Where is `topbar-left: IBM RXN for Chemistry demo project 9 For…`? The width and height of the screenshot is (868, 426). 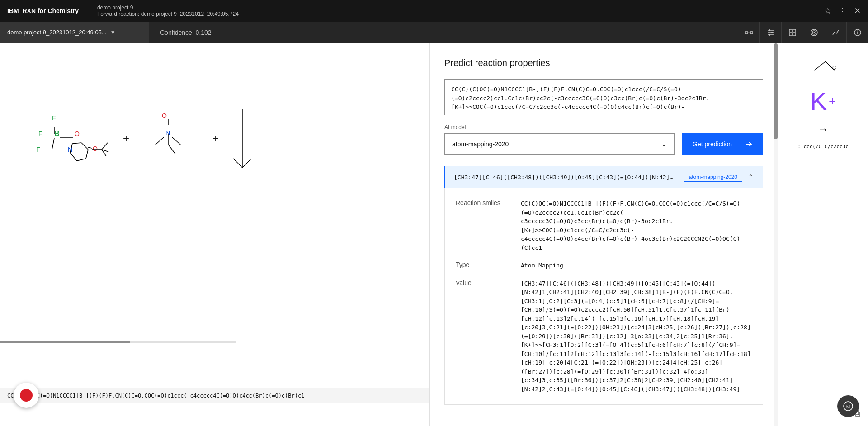 topbar-left: IBM RXN for Chemistry demo project 9 For… is located at coordinates (123, 11).